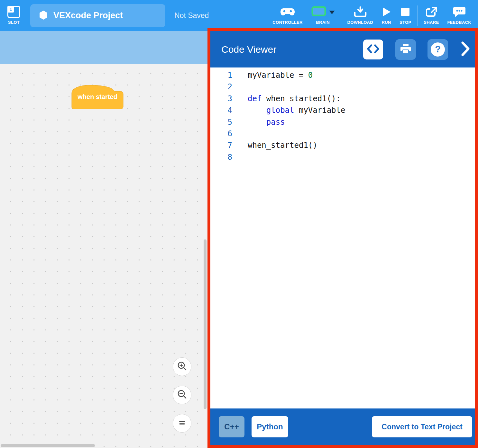 Image resolution: width=478 pixels, height=448 pixels. What do you see at coordinates (465, 49) in the screenshot?
I see `collapse-panel-button` at bounding box center [465, 49].